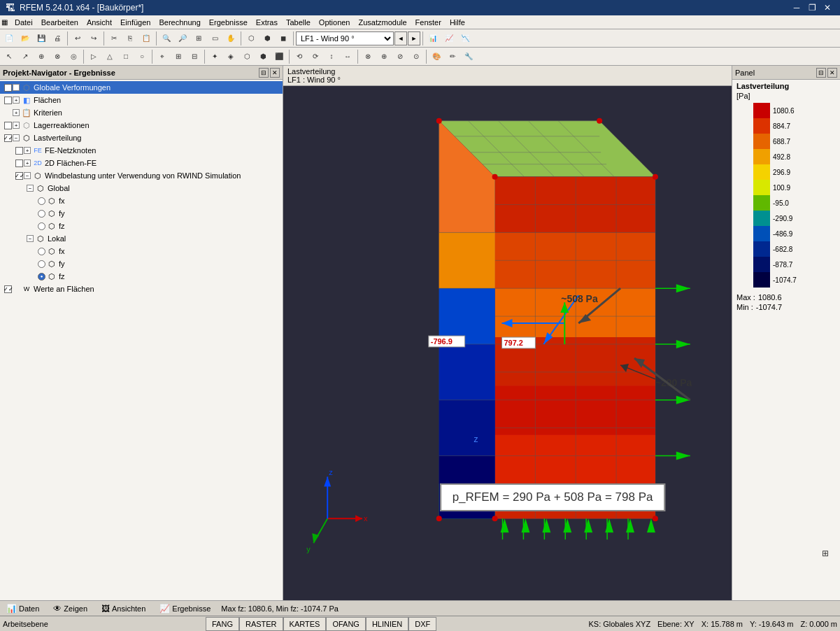 Image resolution: width=840 pixels, height=631 pixels. Describe the element at coordinates (70, 609) in the screenshot. I see `zeigen-button: 👁 Zeigen` at that location.